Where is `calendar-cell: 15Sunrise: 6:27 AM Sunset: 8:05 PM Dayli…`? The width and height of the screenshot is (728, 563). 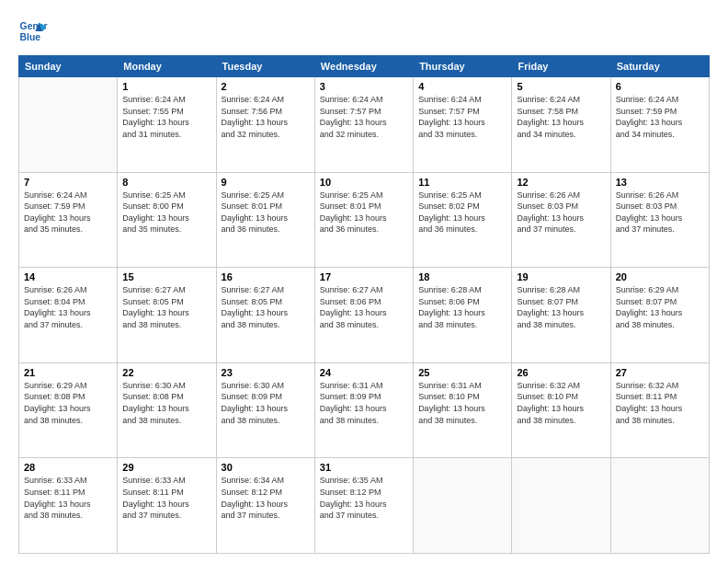
calendar-cell: 15Sunrise: 6:27 AM Sunset: 8:05 PM Dayli… is located at coordinates (167, 316).